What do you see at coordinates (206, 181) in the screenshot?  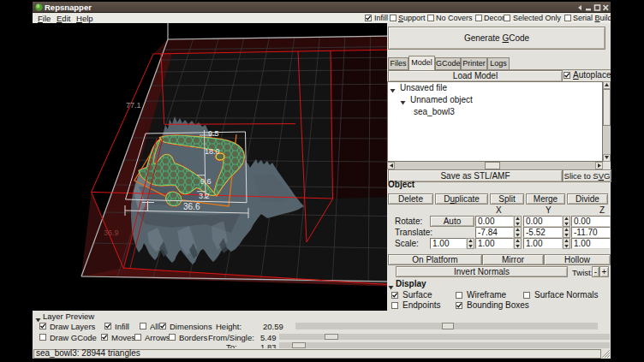 I see `svg-text: 9.6` at bounding box center [206, 181].